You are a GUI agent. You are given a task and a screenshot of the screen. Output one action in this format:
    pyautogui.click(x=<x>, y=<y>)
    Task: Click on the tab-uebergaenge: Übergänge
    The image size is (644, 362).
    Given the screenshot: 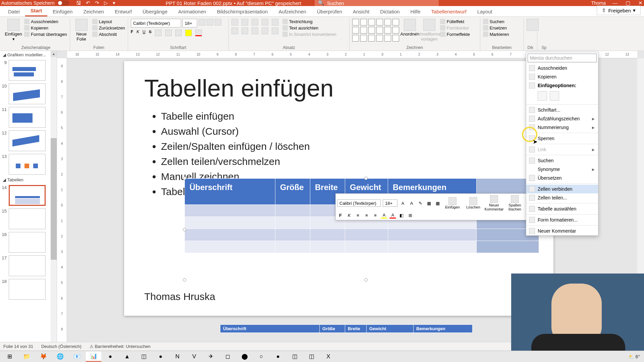 What is the action you would take?
    pyautogui.click(x=155, y=11)
    